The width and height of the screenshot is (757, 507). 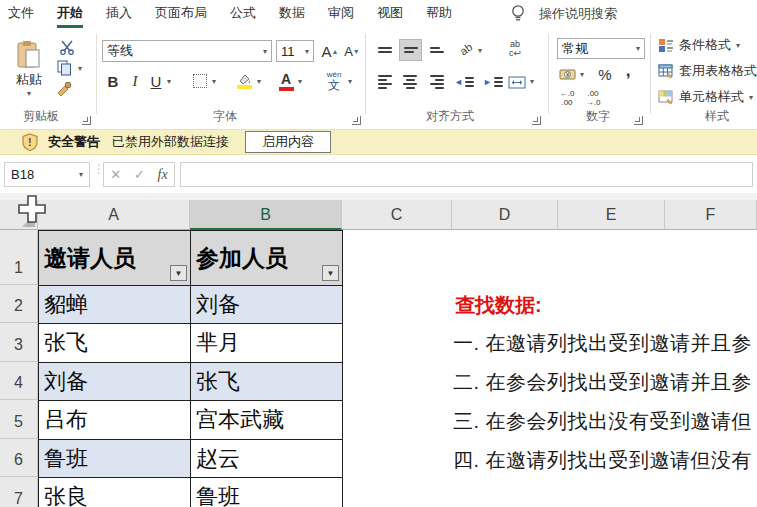 I want to click on format-painter-button, so click(x=64, y=89).